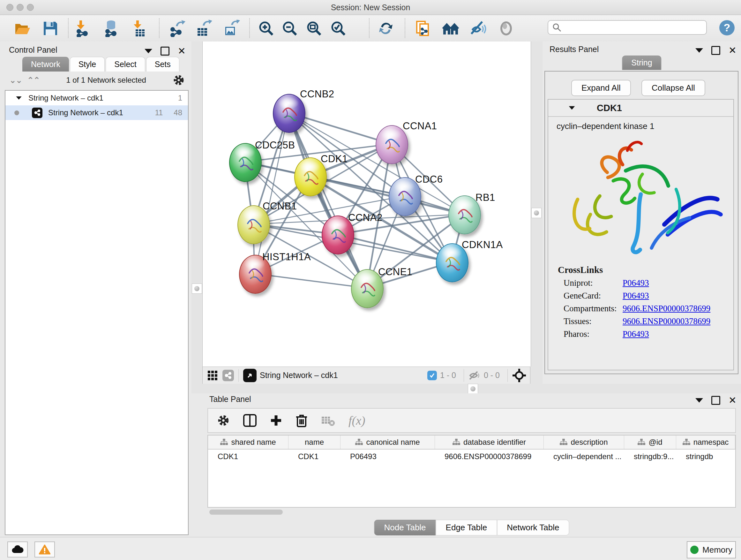  What do you see at coordinates (314, 442) in the screenshot?
I see `column-header: name` at bounding box center [314, 442].